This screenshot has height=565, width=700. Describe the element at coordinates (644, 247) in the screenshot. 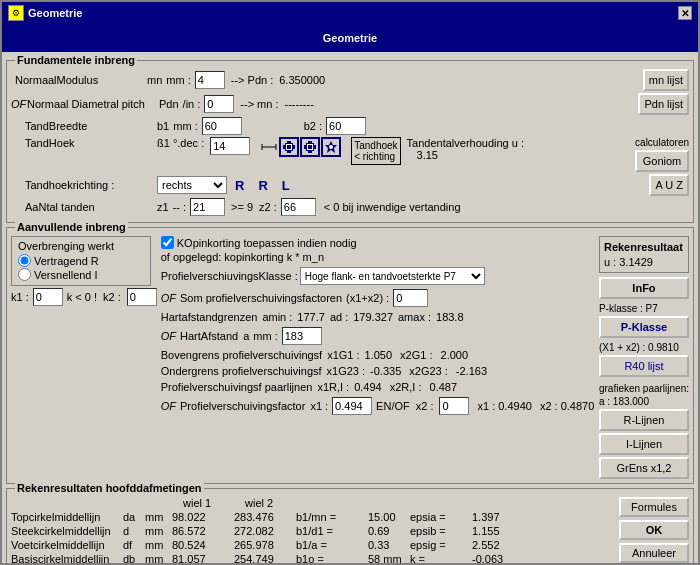

I see `rekenresultaat-label: Rekenresultaat` at that location.